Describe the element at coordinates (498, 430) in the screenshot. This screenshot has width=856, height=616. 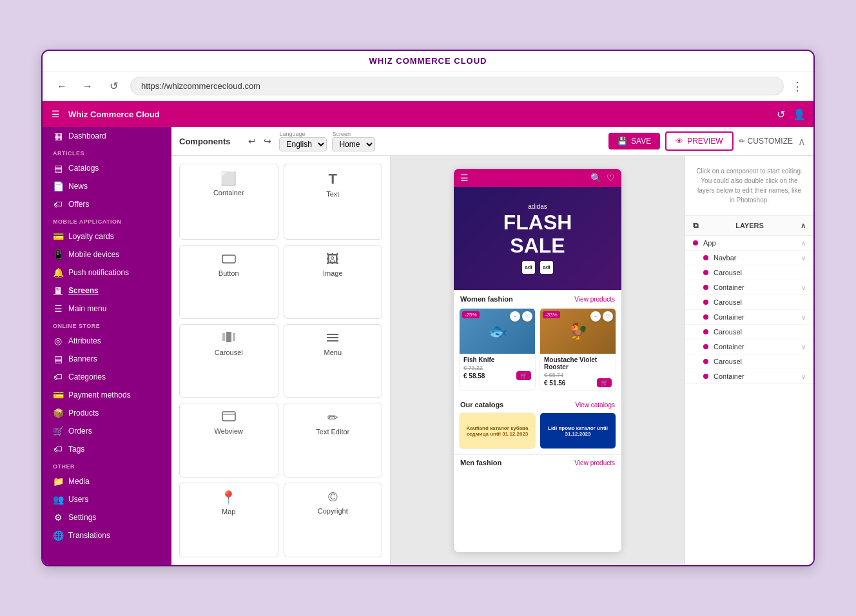
I see `catalog-card-kaufland: Kaufland каталог кубава седмица until 31…` at that location.